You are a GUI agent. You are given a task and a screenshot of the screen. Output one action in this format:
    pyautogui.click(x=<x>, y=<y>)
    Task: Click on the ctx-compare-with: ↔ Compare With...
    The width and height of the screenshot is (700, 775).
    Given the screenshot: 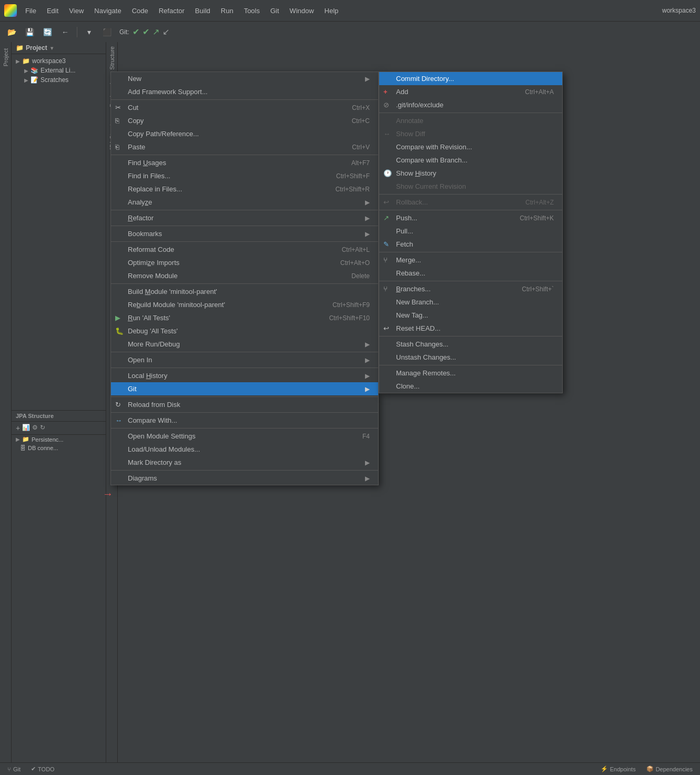 What is the action you would take?
    pyautogui.click(x=245, y=421)
    